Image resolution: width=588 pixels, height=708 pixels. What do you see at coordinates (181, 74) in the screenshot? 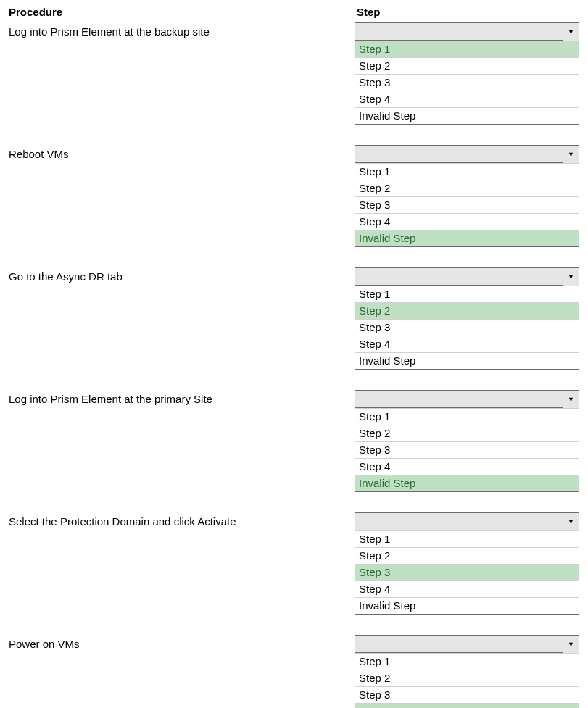
I see `procedure-label: Log into Prism Element at the backup sit…` at bounding box center [181, 74].